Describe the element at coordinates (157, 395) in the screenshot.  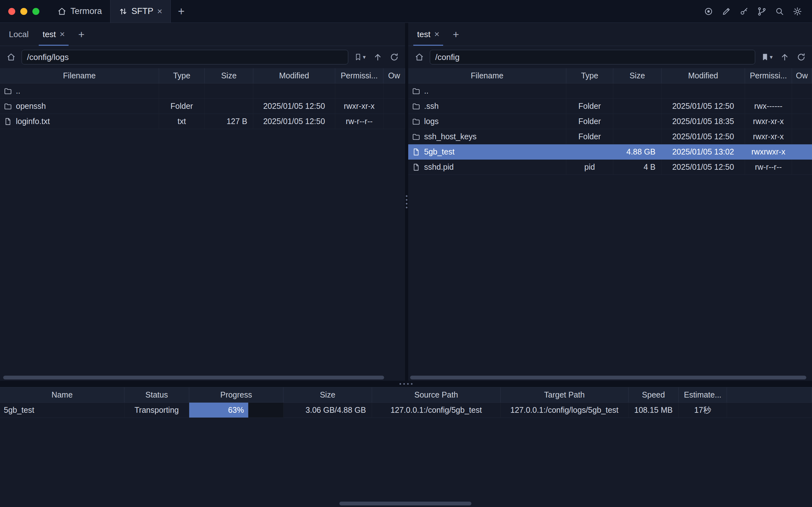
I see `column-header-status: Status` at that location.